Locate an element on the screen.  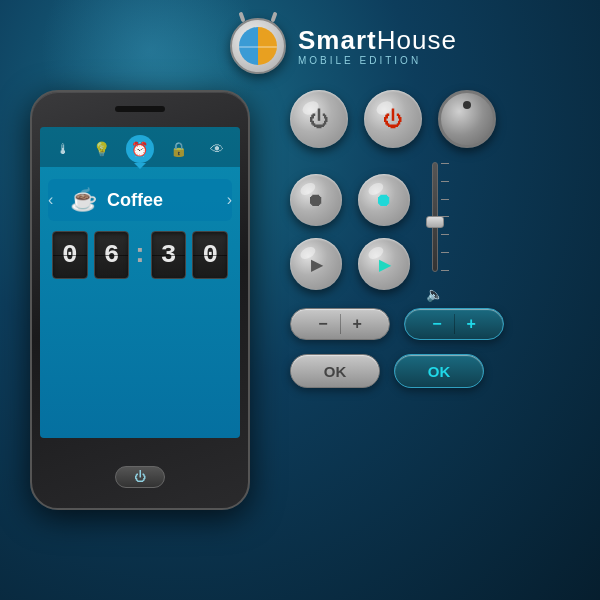
minus-plus-button: − + is located at coordinates (340, 324).